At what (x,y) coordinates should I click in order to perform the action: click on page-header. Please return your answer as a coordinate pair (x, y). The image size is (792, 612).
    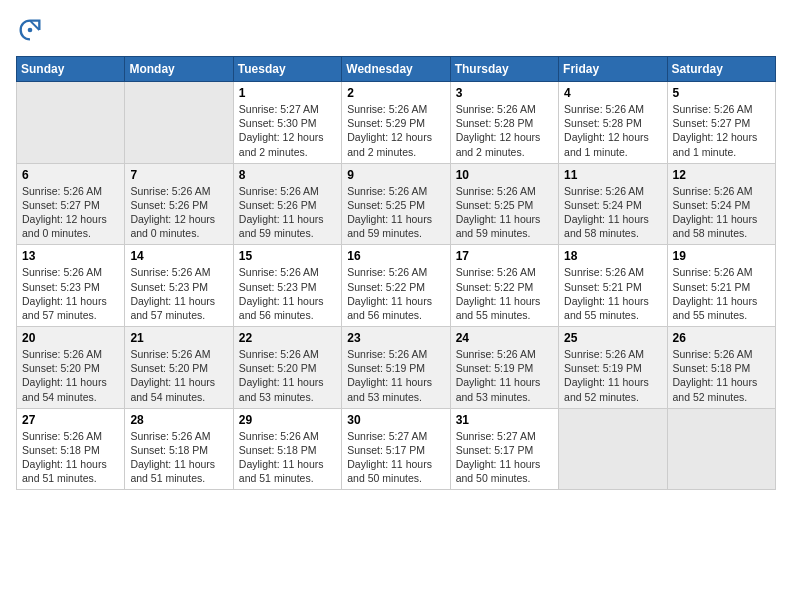
    Looking at the image, I should click on (396, 30).